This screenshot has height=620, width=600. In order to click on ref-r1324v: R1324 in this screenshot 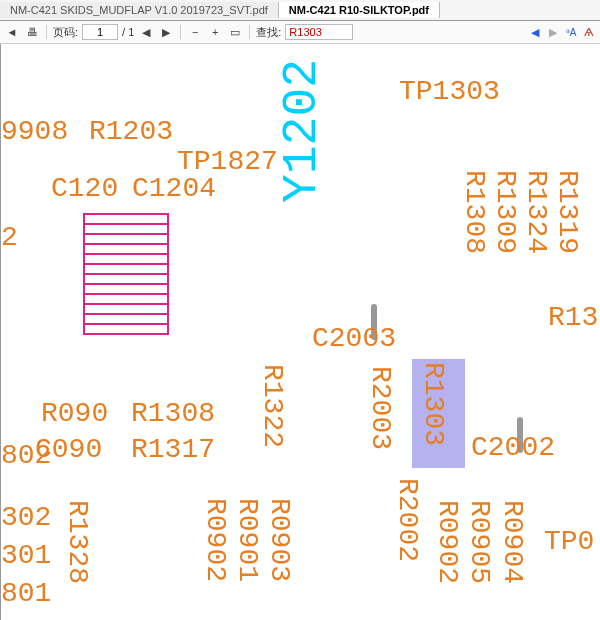, I will do `click(536, 212)`.